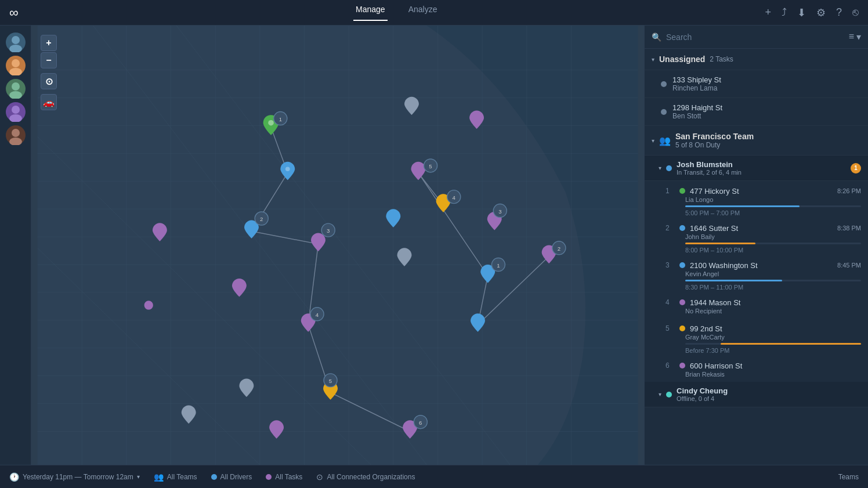 This screenshot has width=868, height=488. I want to click on time-range-item: 🕐 Yesterday 11pm — Tomorrow 12am ▾, so click(74, 477).